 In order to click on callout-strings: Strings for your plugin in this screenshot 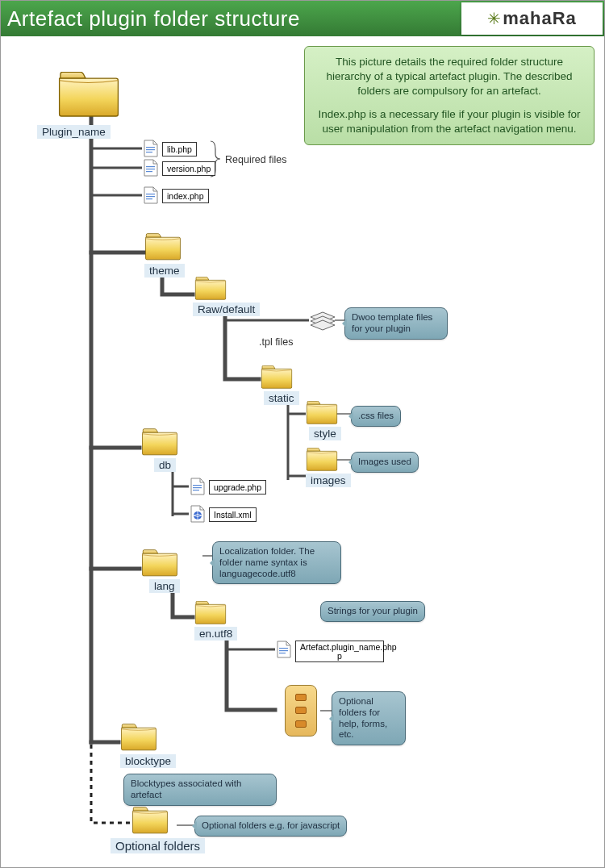, I will do `click(373, 611)`.